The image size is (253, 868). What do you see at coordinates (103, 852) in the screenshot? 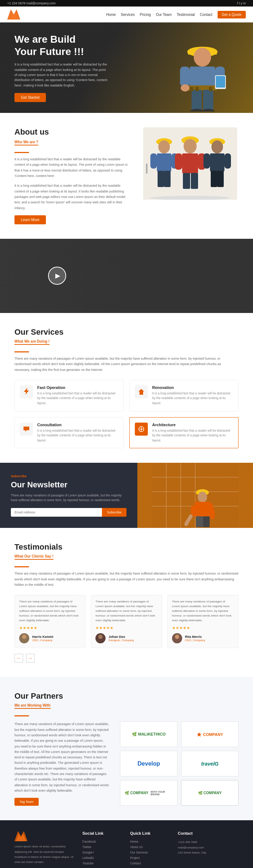
I see `footer-social-list: Facebook Twitter Google+ Linkedin Youtub…` at bounding box center [103, 852].